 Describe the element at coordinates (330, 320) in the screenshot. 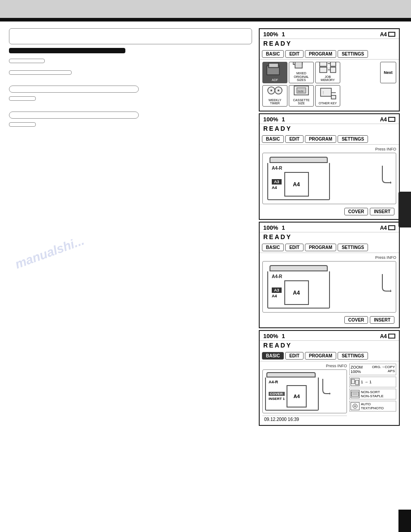

I see `screen3-bottom-btns: COVER INSERT` at that location.